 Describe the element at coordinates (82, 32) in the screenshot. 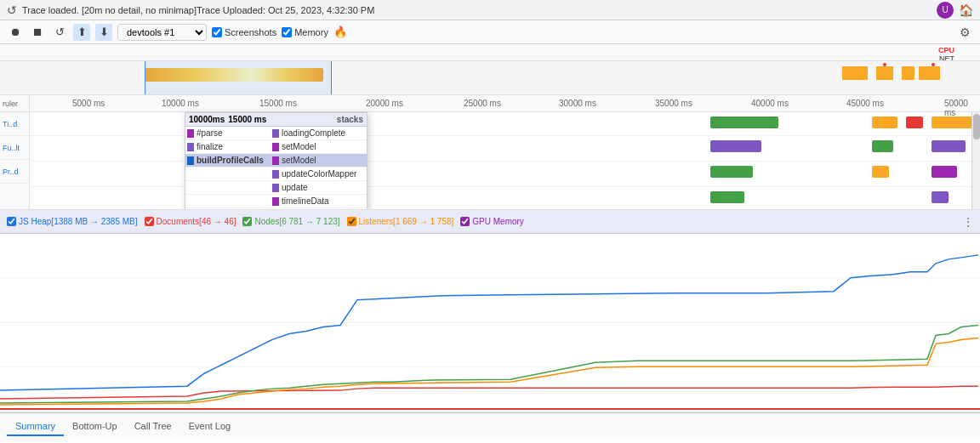

I see `upload-button: ⬆` at that location.